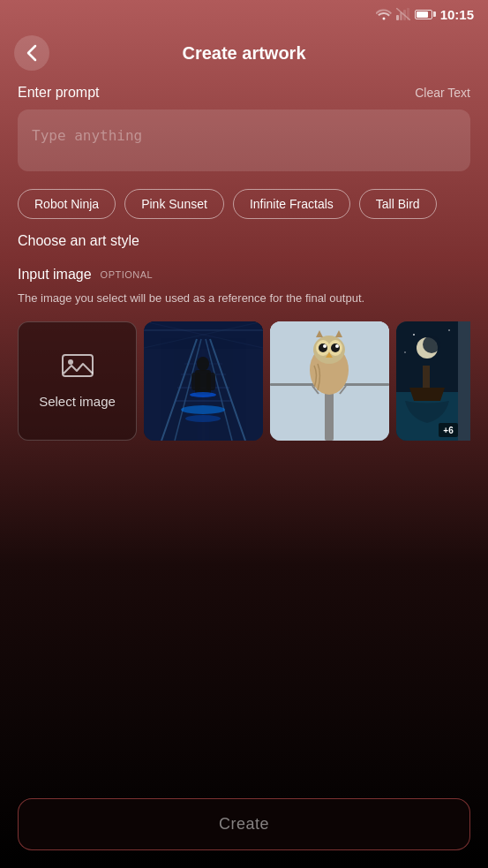 The image size is (488, 868). I want to click on input-image-title: Input image, so click(55, 275).